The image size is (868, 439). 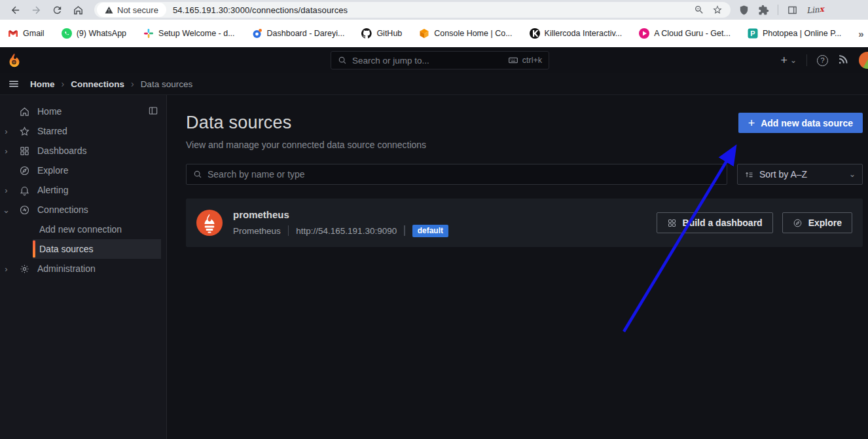 I want to click on menu-toggle-icon, so click(x=14, y=84).